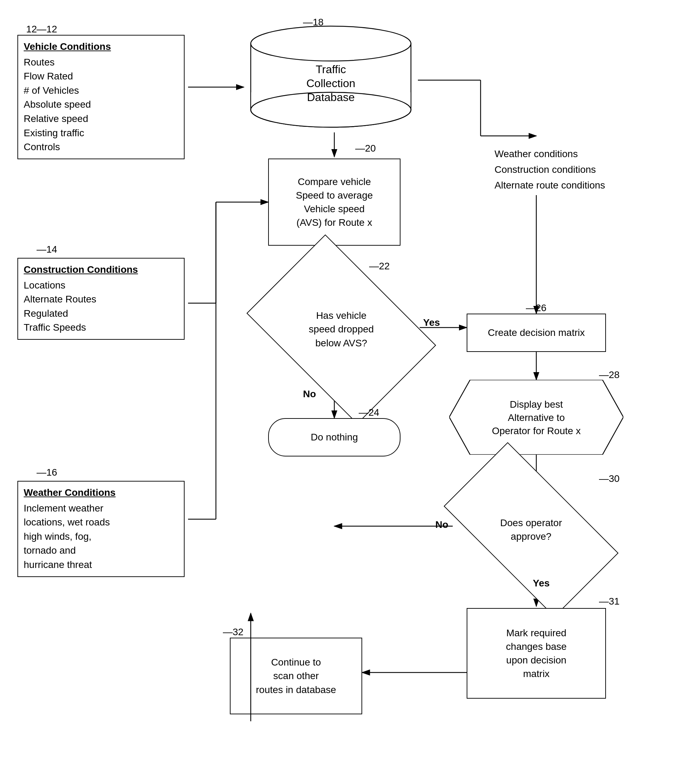 The image size is (677, 784). Describe the element at coordinates (536, 308) in the screenshot. I see `label-num-26: —26` at that location.